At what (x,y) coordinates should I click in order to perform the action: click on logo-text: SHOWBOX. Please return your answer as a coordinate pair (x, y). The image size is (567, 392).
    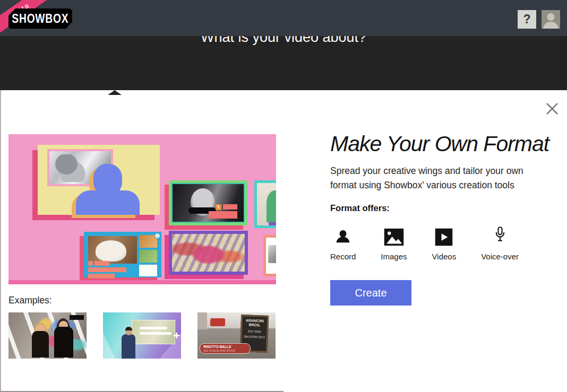
    Looking at the image, I should click on (40, 19).